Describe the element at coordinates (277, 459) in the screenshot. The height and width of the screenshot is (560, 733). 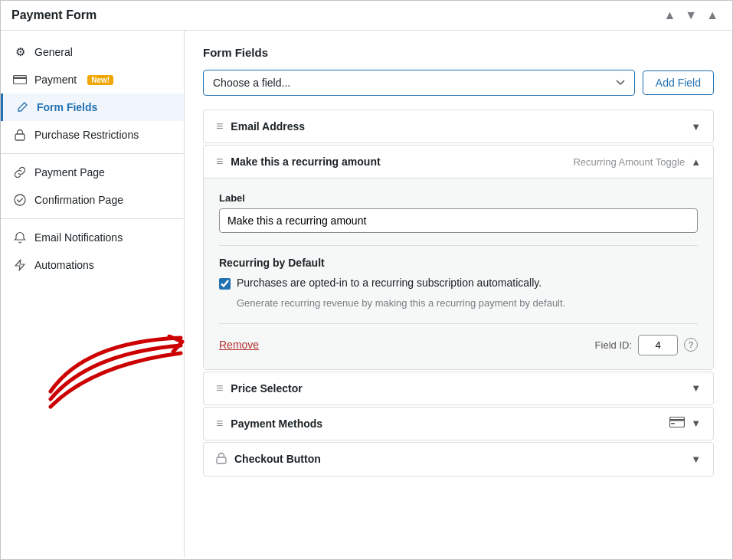
I see `field-label-checkout-button: Checkout Button` at that location.